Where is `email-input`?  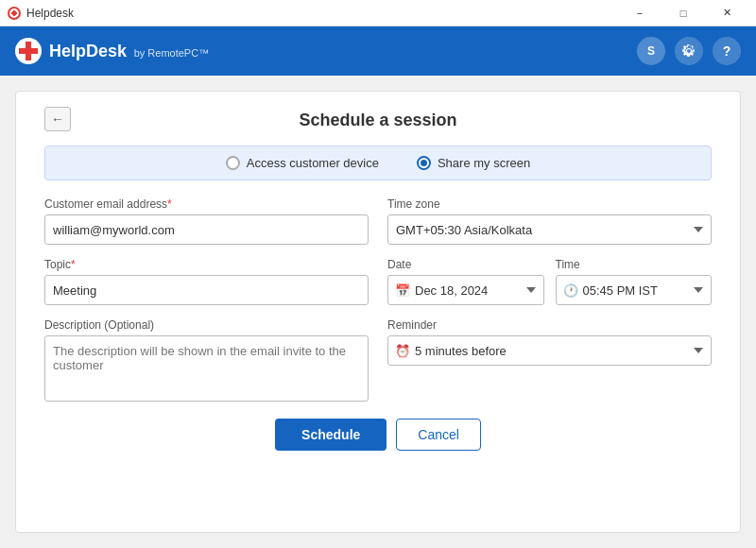 email-input is located at coordinates (206, 230).